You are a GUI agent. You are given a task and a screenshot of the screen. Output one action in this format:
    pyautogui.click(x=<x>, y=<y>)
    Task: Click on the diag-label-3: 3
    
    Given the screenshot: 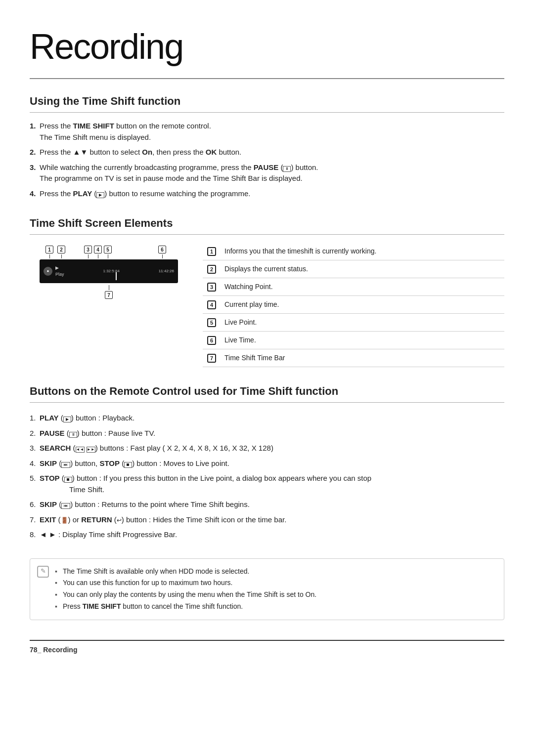 What is the action you would take?
    pyautogui.click(x=88, y=252)
    